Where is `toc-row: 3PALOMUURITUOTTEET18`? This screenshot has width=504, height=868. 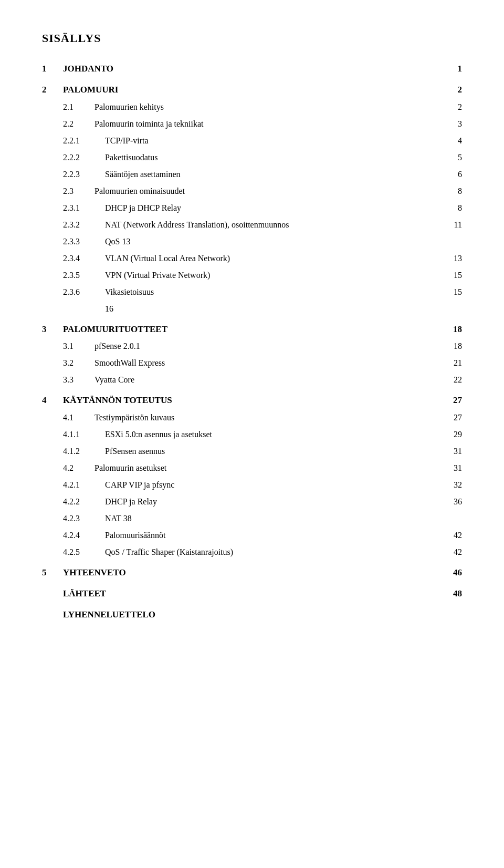 toc-row: 3PALOMUURITUOTTEET18 is located at coordinates (252, 329).